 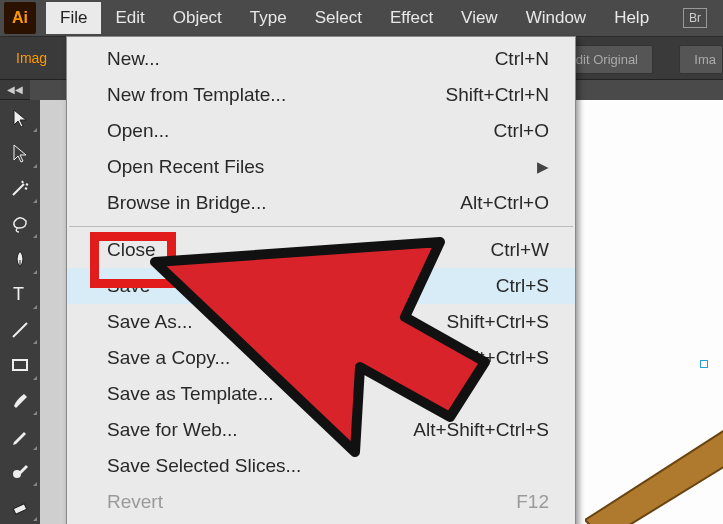 I want to click on menu-item-label: Open..., so click(x=138, y=131).